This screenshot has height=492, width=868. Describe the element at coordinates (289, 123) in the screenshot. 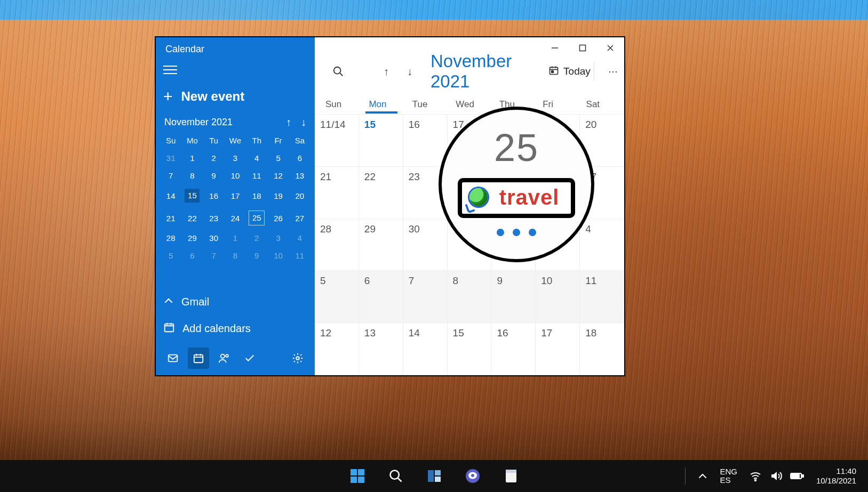

I see `mini-prev-month-button: ↑` at that location.